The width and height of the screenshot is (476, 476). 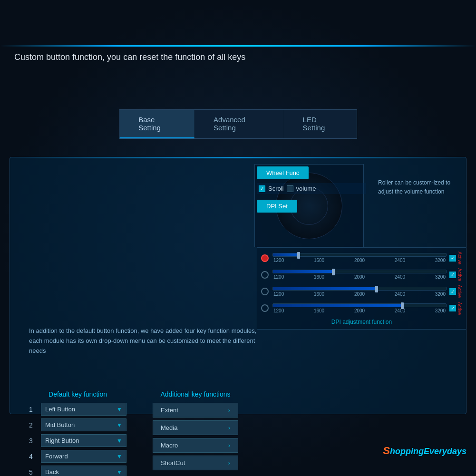 What do you see at coordinates (361, 275) in the screenshot?
I see `dpi-row-2: 1200 1600 2000 2400 3200 ✓ Active` at bounding box center [361, 275].